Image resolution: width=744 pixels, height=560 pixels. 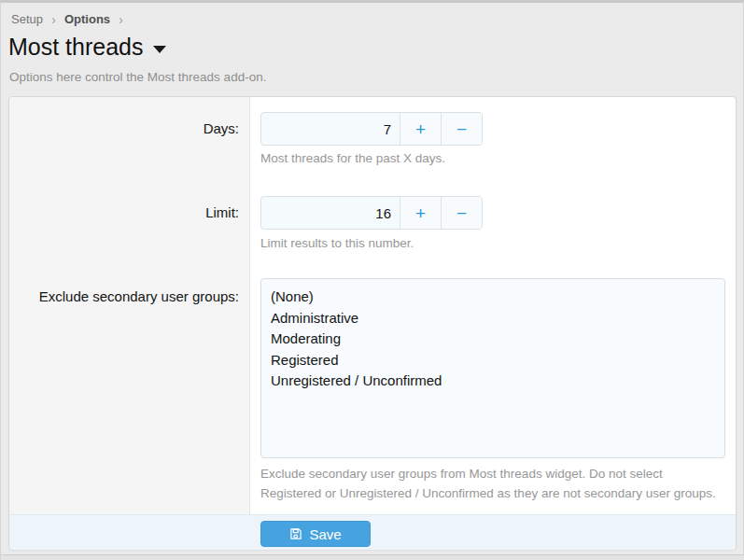 I want to click on save-button-label: Save, so click(x=325, y=534).